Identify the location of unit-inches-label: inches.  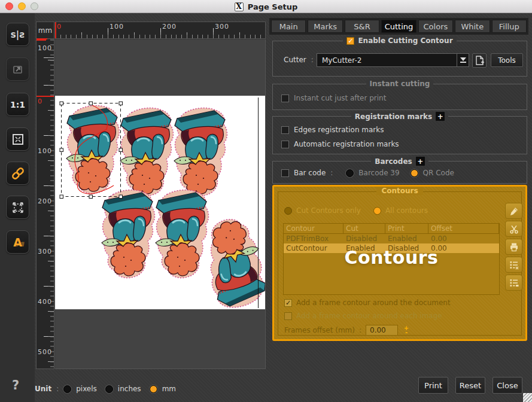
(129, 389).